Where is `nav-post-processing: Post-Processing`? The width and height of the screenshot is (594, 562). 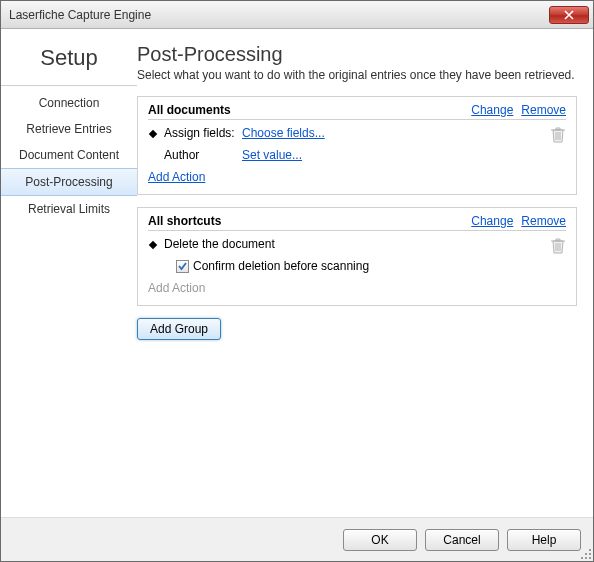
nav-post-processing: Post-Processing is located at coordinates (69, 182).